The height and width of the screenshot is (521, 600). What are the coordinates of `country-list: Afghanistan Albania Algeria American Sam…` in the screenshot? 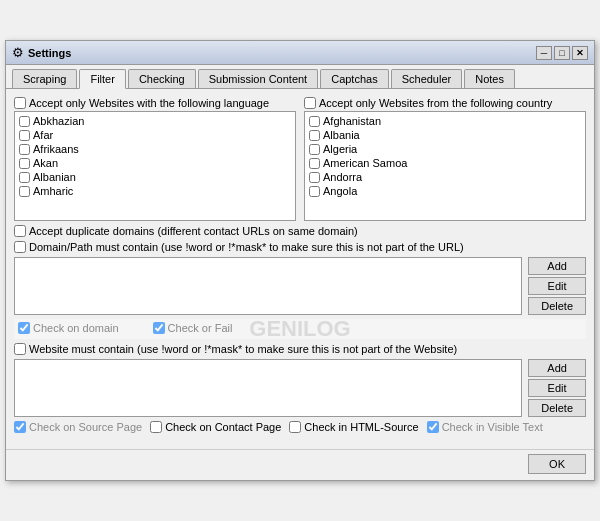 It's located at (445, 166).